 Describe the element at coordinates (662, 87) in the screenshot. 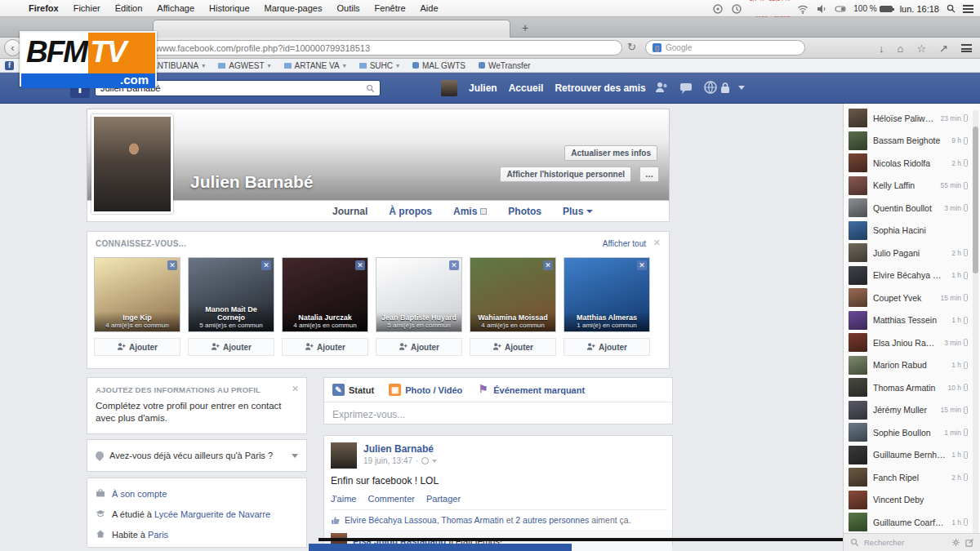

I see `friend-requests-icon` at that location.